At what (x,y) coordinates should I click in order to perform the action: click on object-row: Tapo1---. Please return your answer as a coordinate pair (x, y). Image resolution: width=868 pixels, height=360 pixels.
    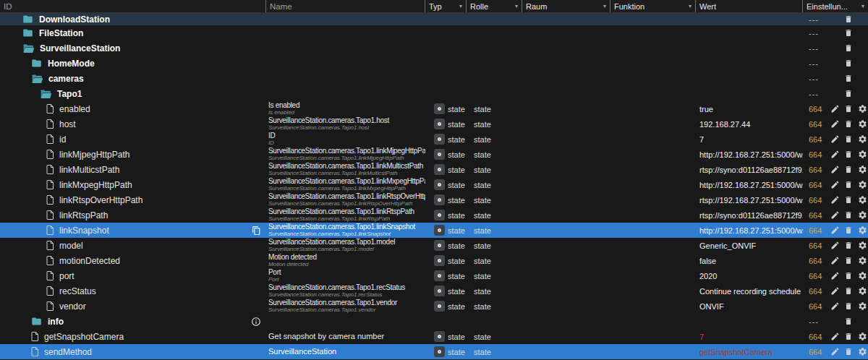
    Looking at the image, I should click on (434, 94).